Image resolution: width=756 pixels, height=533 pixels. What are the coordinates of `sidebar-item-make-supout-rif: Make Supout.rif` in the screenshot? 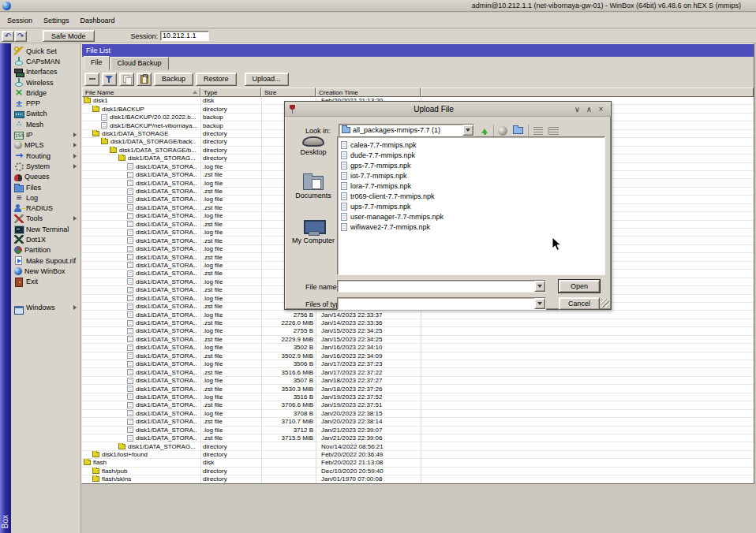 It's located at (46, 260).